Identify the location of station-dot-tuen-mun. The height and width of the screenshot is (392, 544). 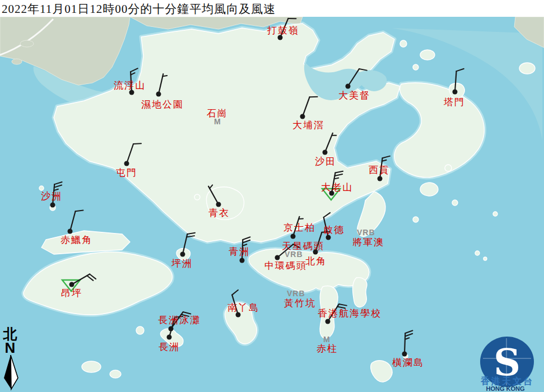
(127, 164).